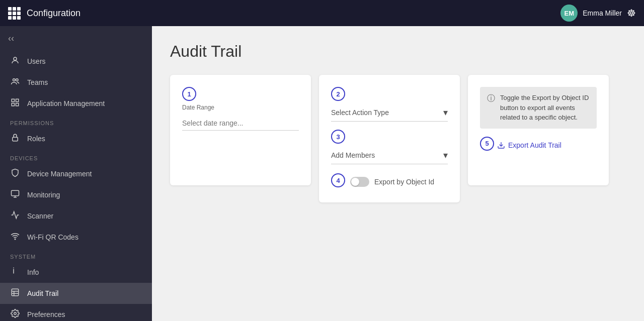 Image resolution: width=644 pixels, height=321 pixels. Describe the element at coordinates (76, 139) in the screenshot. I see `sidebar-item-roles: Roles` at that location.